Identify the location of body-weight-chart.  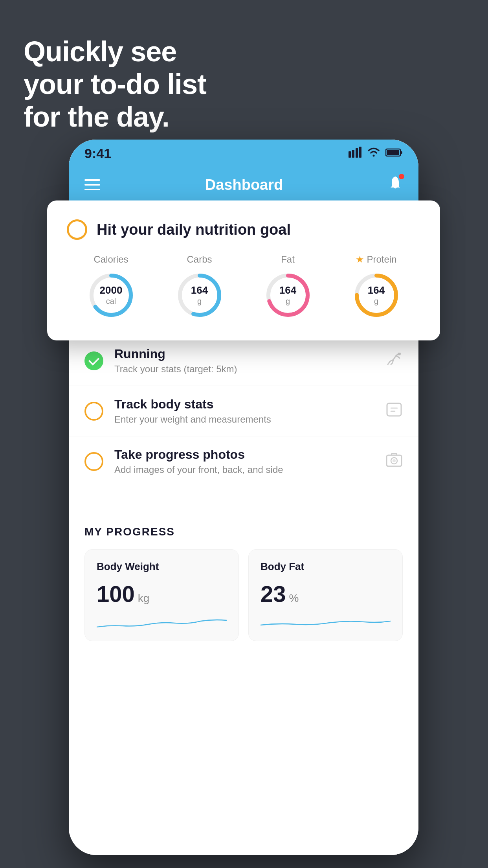
(162, 623).